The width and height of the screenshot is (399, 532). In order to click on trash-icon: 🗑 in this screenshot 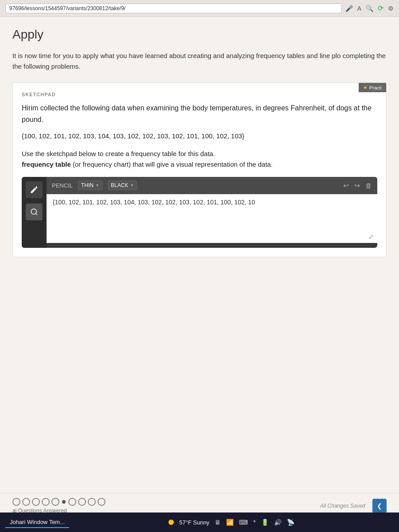, I will do `click(369, 185)`.